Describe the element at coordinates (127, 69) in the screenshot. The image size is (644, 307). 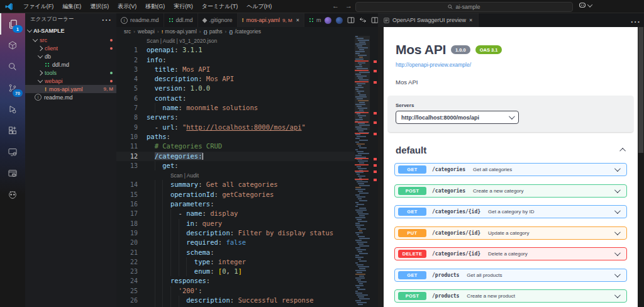
I see `line-number: 3` at that location.